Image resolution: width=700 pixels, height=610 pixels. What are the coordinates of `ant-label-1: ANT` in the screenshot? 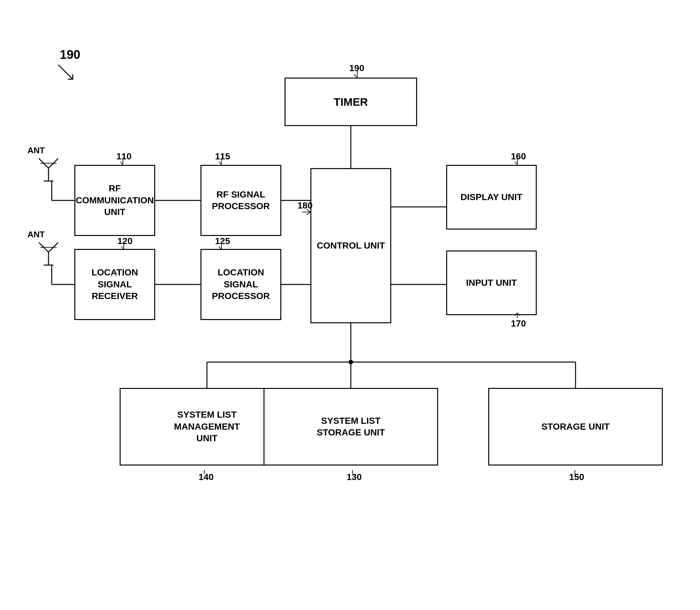 It's located at (36, 150).